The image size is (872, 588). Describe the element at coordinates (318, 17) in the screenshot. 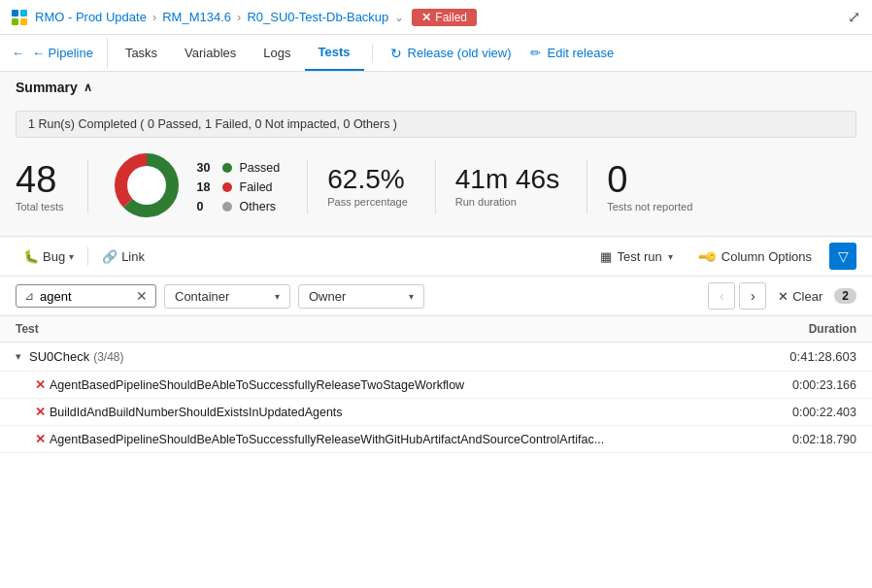

I see `breadcrumb-stage: R0_SU0-Test-Db-Backup` at that location.